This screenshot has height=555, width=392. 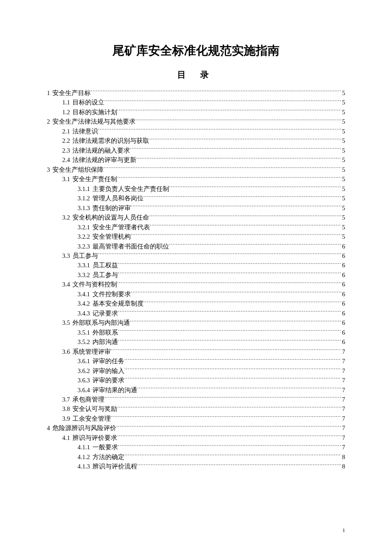 I want to click on toc-entry: 3.5.2内部沟通6, so click(x=196, y=342).